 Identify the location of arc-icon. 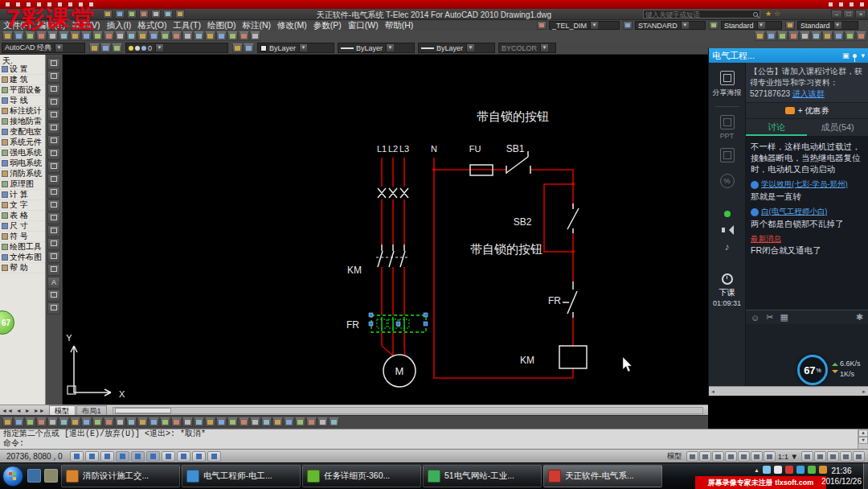
(54, 129).